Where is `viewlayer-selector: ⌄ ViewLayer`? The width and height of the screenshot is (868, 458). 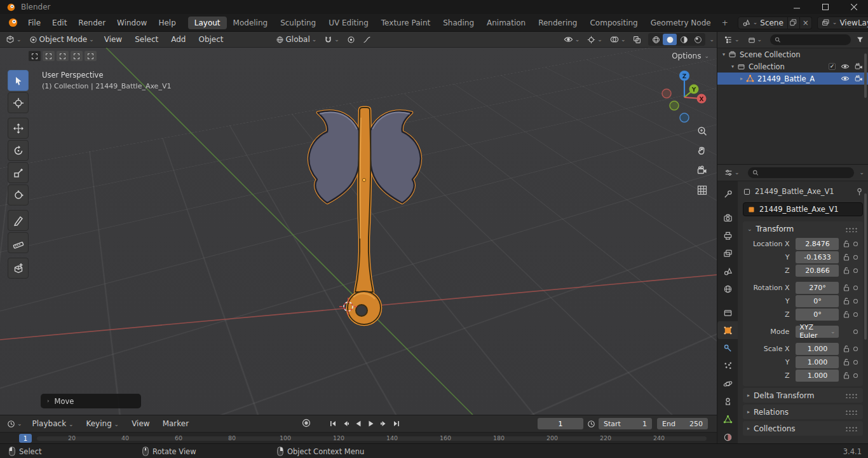
viewlayer-selector: ⌄ ViewLayer is located at coordinates (843, 23).